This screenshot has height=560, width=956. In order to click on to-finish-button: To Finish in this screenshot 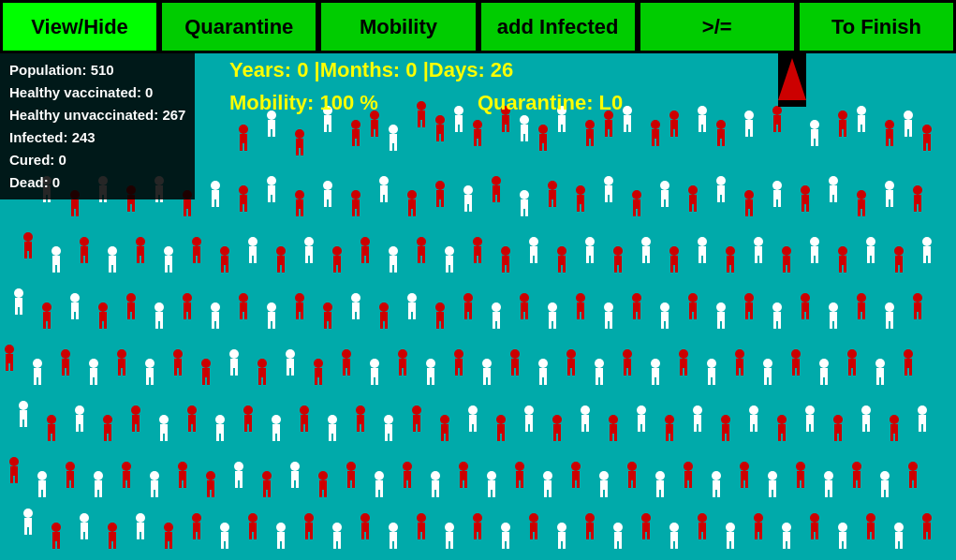, I will do `click(876, 26)`.